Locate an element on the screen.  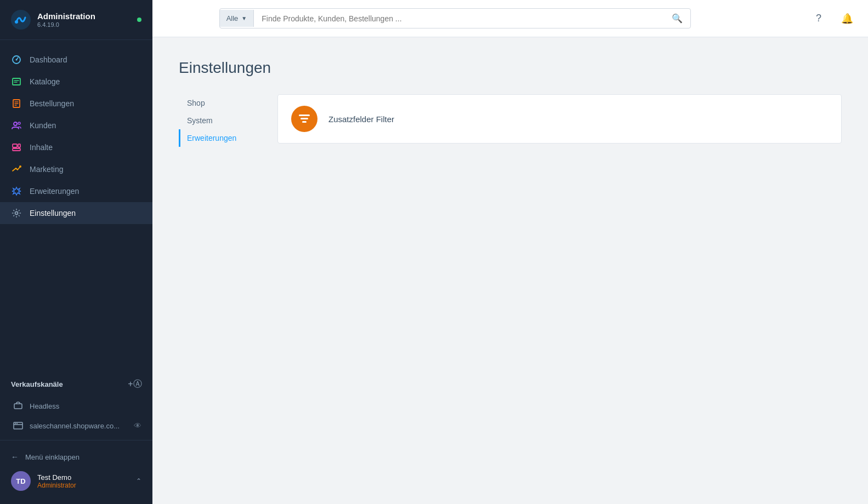
main-nav: Dashboard Kataloge Bestellungen is located at coordinates (76, 204).